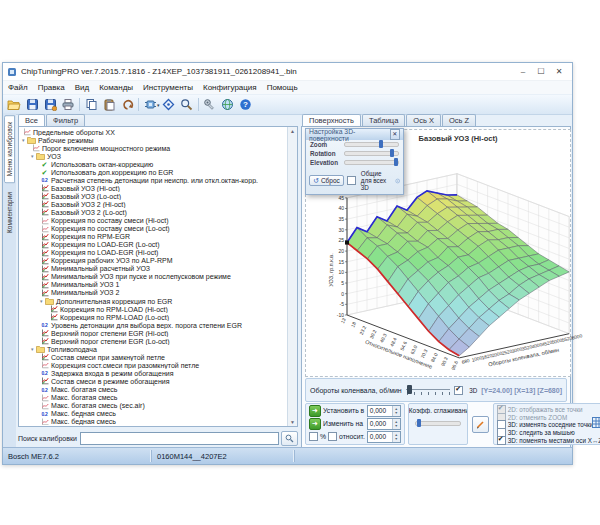 This screenshot has width=600, height=525. Describe the element at coordinates (154, 422) in the screenshot. I see `tree-item: Макс. бедная смесь` at that location.